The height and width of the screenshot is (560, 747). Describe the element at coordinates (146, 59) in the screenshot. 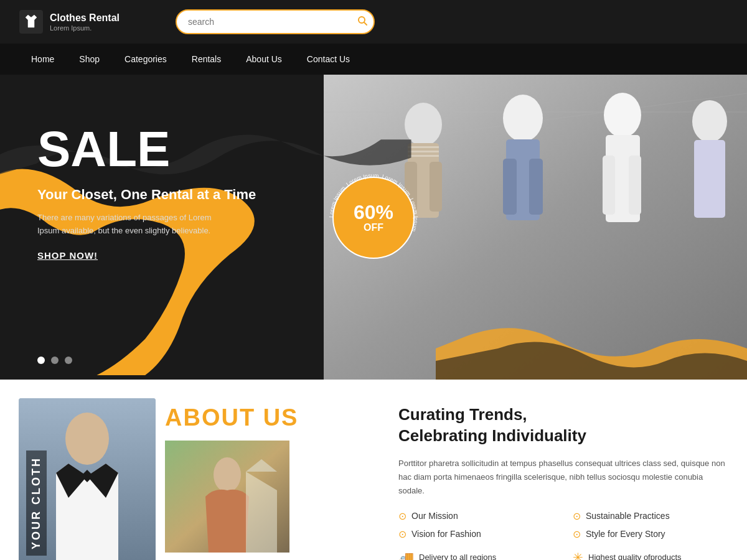

I see `nav-categories: Categories` at that location.